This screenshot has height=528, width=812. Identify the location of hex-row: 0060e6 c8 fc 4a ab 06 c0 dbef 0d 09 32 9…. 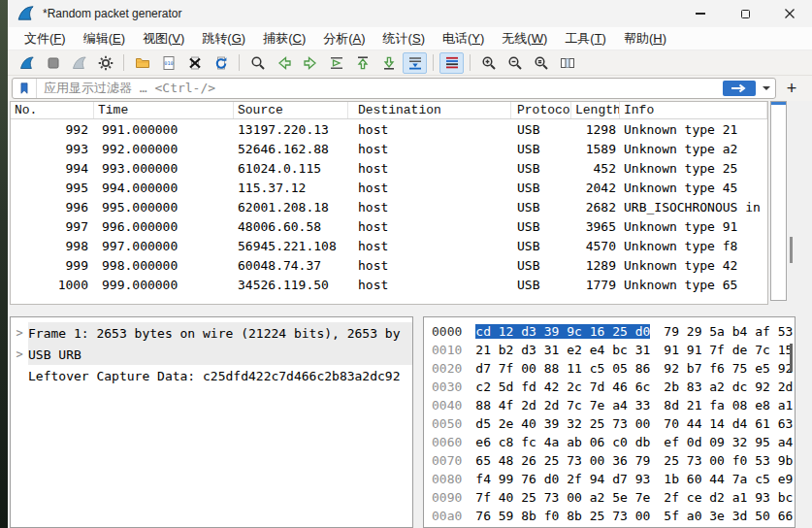
(613, 443).